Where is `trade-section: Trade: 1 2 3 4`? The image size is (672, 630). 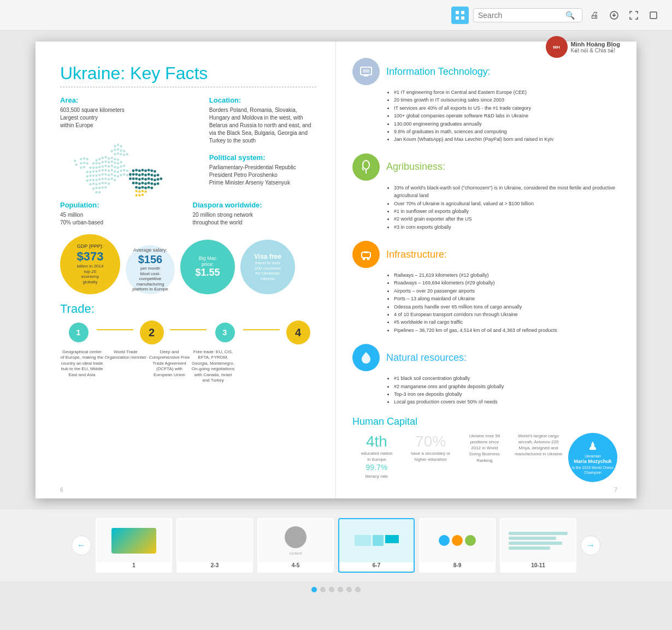 trade-section: Trade: 1 2 3 4 is located at coordinates (188, 343).